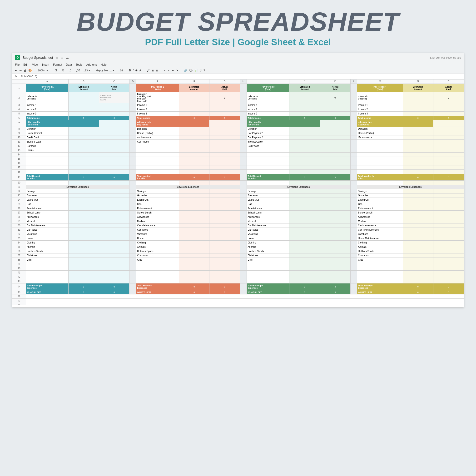  What do you see at coordinates (418, 238) in the screenshot?
I see `r33-n` at bounding box center [418, 238].